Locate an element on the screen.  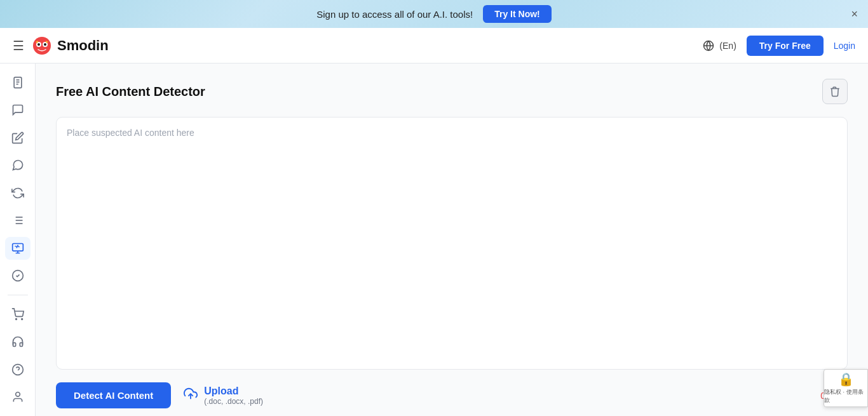
page-title: Free AI Content Detector is located at coordinates (131, 91).